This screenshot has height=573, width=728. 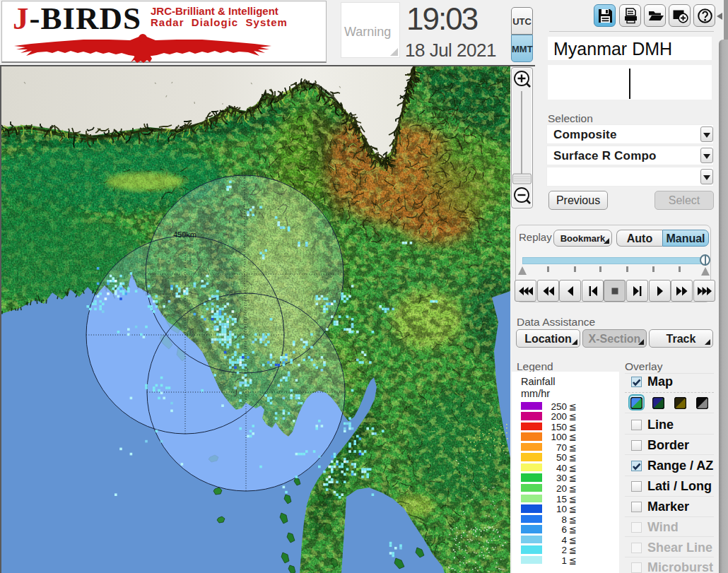 I want to click on svg-text: 450km, so click(x=185, y=235).